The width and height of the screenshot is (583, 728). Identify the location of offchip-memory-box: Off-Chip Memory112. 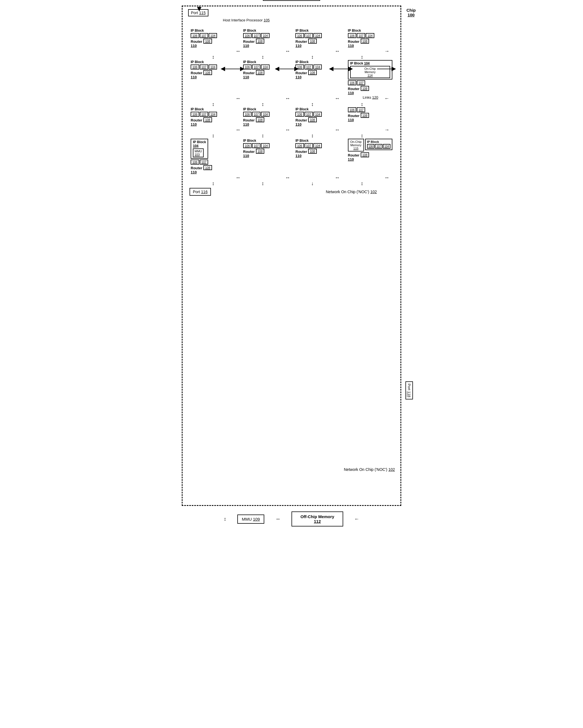
(317, 519).